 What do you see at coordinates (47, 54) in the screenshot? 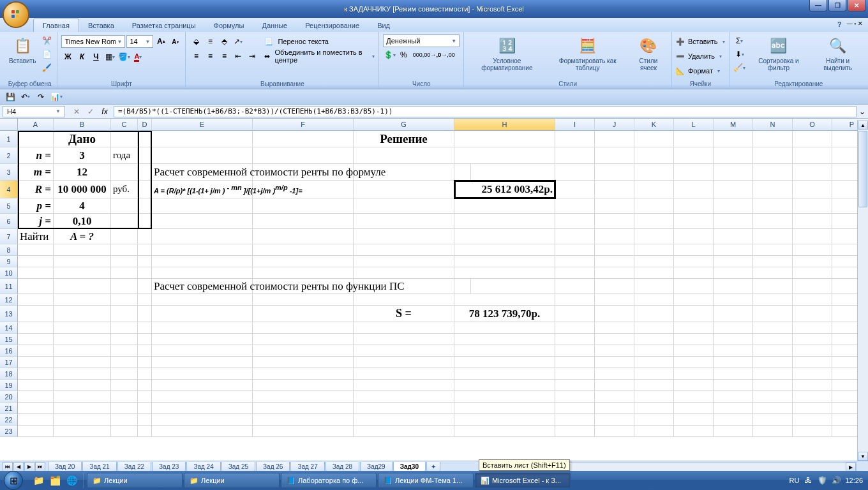
I see `copy-button: 📄` at bounding box center [47, 54].